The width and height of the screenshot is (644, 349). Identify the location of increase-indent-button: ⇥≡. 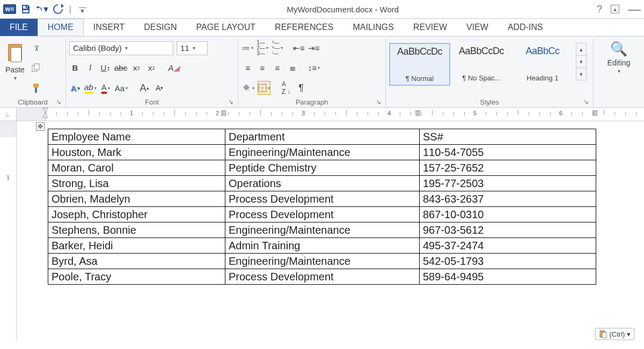
(314, 48).